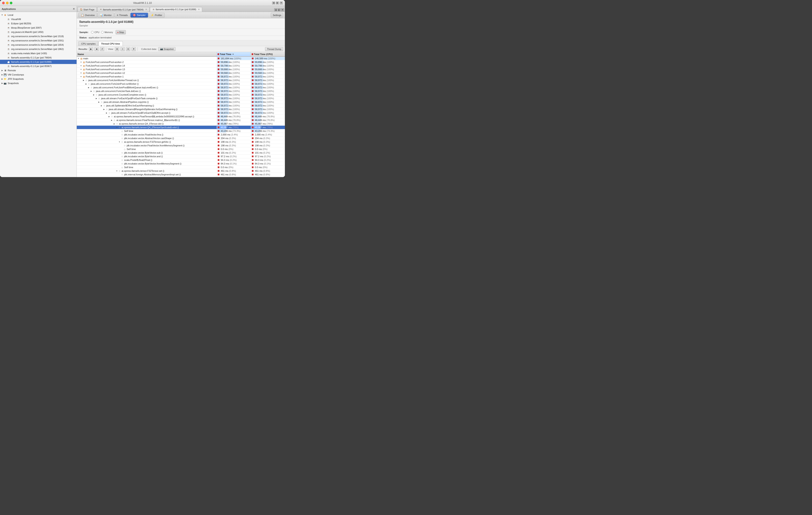  What do you see at coordinates (181, 113) in the screenshot?
I see `table-row: ▶ ◎ java.util.stream.ForEachOps$ForEachO…` at bounding box center [181, 113].